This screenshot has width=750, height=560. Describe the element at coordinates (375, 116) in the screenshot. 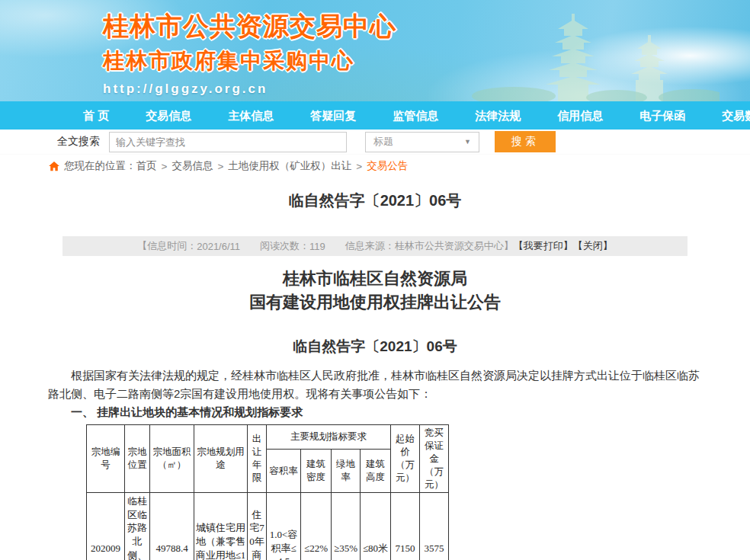

I see `main-nav: 首 页 交易信息 主体信息 答疑回复 监管信息 法律法规 信用信息 电子保函 交…` at that location.